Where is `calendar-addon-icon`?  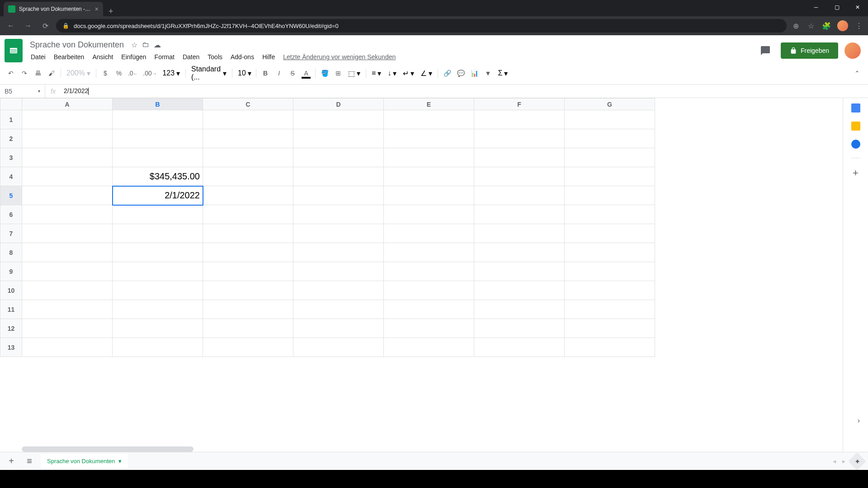
calendar-addon-icon is located at coordinates (856, 108).